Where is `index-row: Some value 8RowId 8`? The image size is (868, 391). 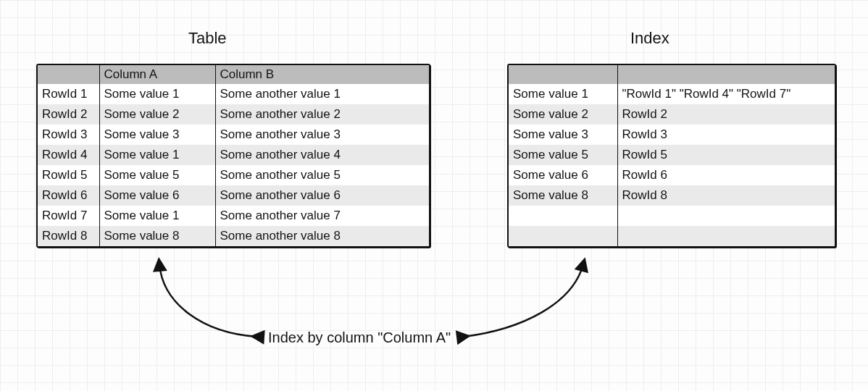 index-row: Some value 8RowId 8 is located at coordinates (672, 196).